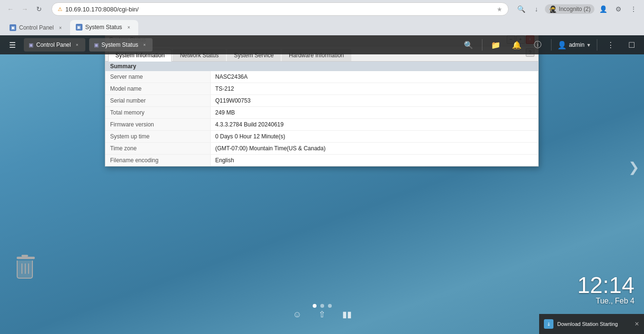  I want to click on tab-control-panel: ▣ Control Panel ×, so click(37, 28).